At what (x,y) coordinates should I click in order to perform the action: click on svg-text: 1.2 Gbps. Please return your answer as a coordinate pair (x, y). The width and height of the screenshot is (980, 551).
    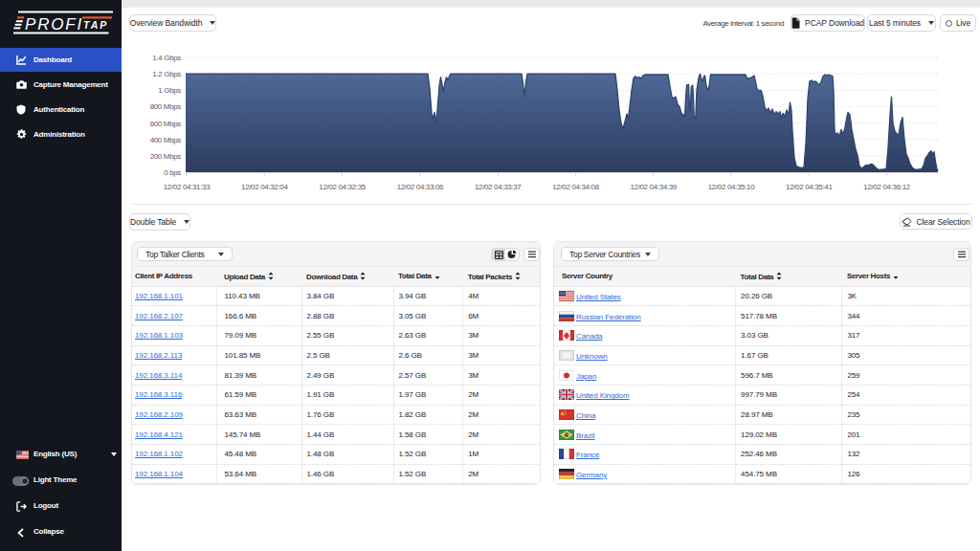
    Looking at the image, I should click on (167, 75).